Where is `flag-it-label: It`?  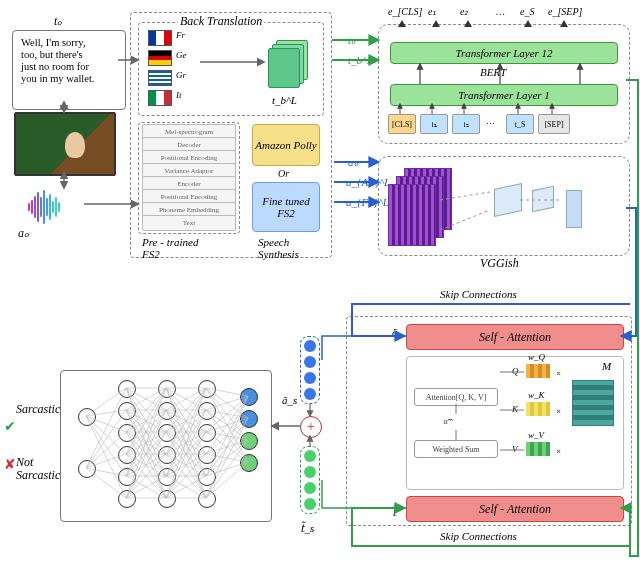 flag-it-label: It is located at coordinates (179, 95).